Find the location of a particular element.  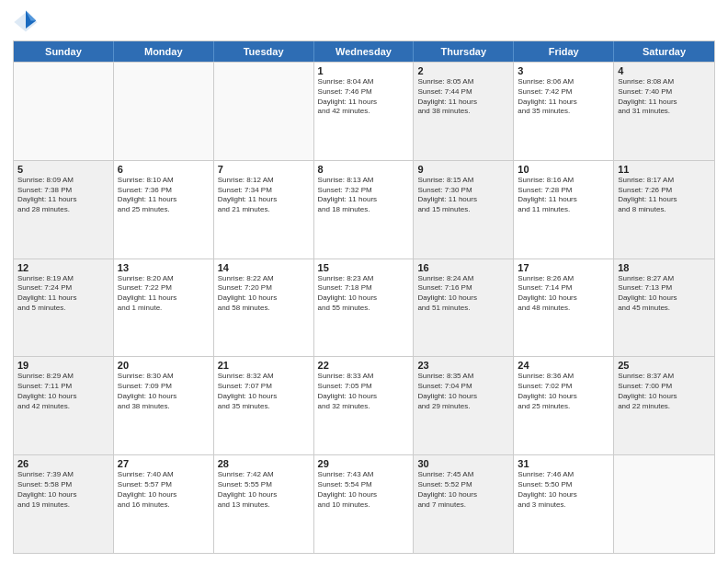

calendar-cell: 30Sunrise: 7:45 AM Sunset: 5:52 PM Dayli… is located at coordinates (463, 504).